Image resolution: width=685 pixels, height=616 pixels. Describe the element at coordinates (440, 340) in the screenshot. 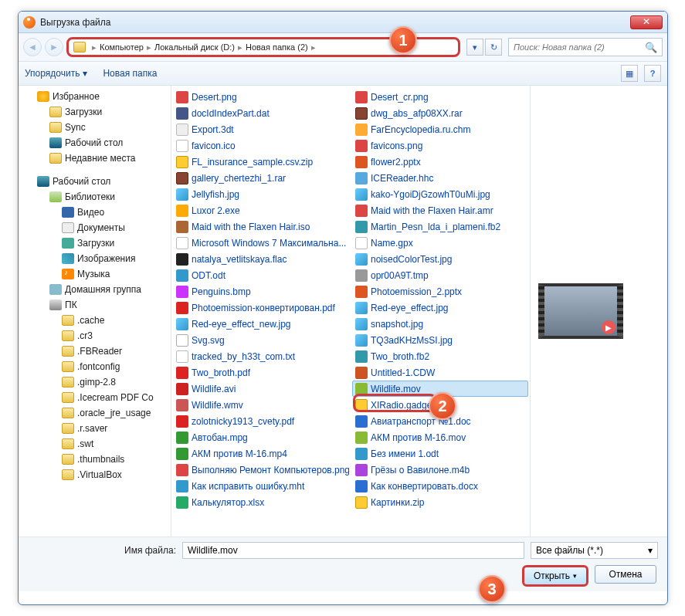

I see `file-item: TQ3adKHzMsSI.jpg` at that location.